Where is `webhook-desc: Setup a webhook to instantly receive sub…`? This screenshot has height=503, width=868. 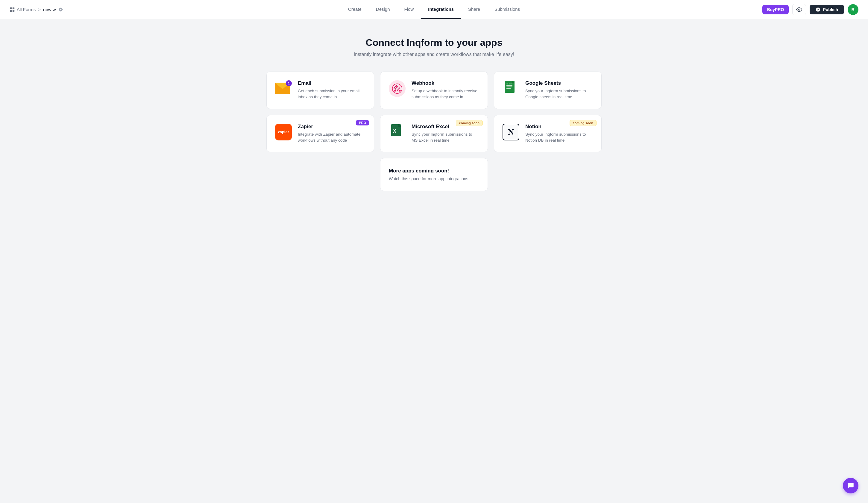
webhook-desc: Setup a webhook to instantly receive sub… is located at coordinates (445, 94).